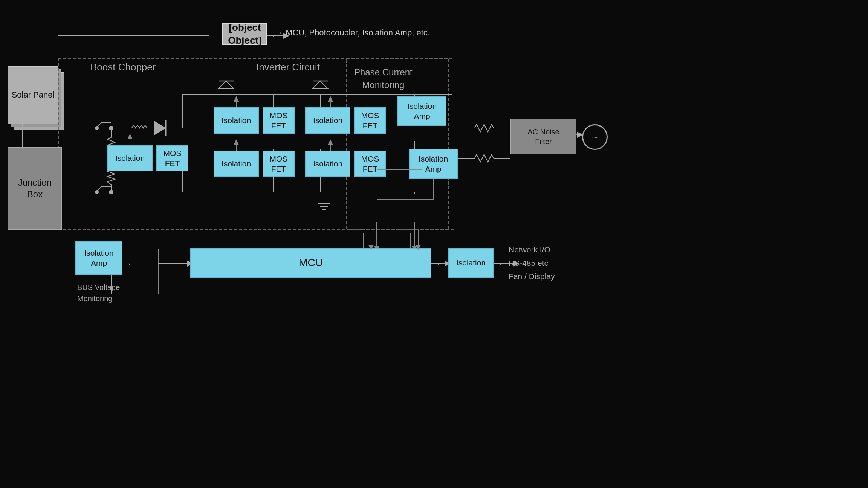 This screenshot has height=488, width=868. Describe the element at coordinates (99, 293) in the screenshot. I see `bus-voltage-label: BUS VoltageMonitoring` at that location.